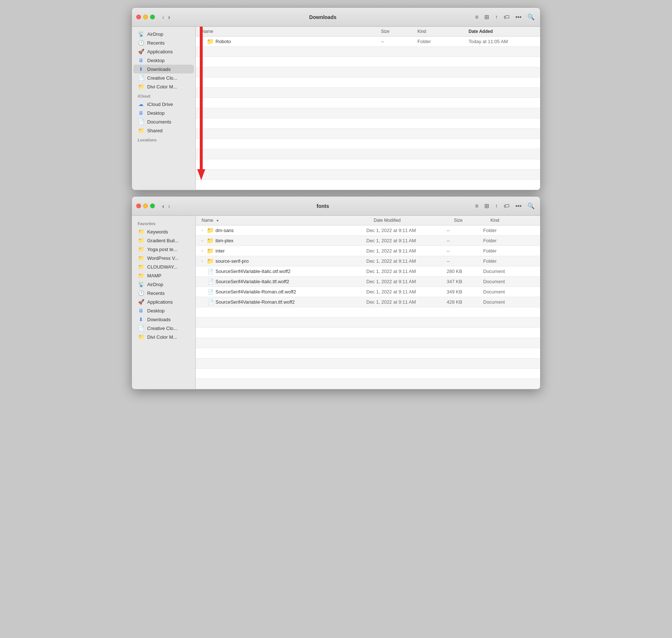 The image size is (672, 638). What do you see at coordinates (164, 139) in the screenshot?
I see `locations-section-label-1: Locations` at bounding box center [164, 139].